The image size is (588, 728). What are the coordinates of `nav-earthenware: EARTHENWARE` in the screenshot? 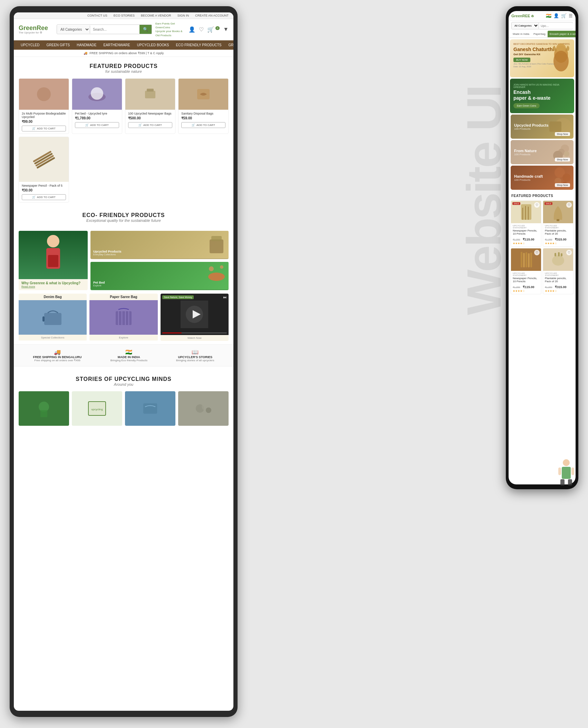 It's located at (117, 45).